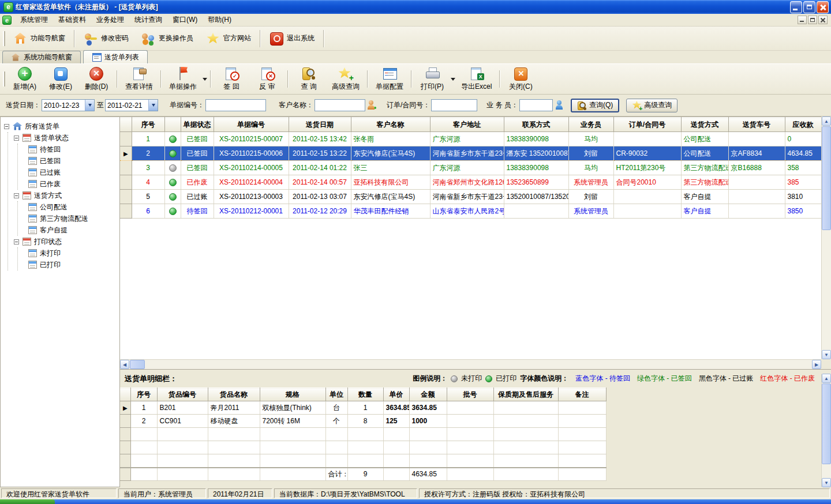 The height and width of the screenshot is (504, 831). What do you see at coordinates (69, 207) in the screenshot?
I see `tree-leaf: 公司配送` at bounding box center [69, 207].